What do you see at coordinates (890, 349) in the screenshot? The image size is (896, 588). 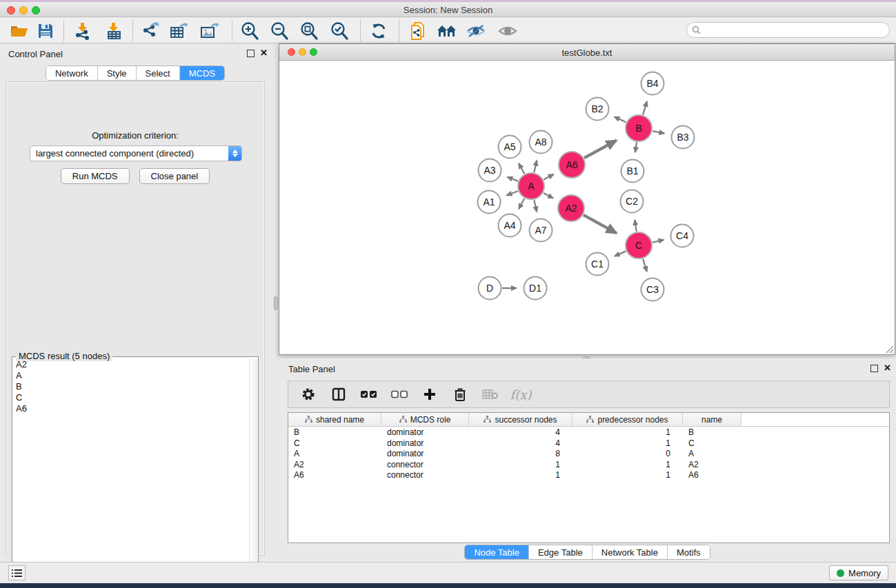 I see `resize-grip` at bounding box center [890, 349].